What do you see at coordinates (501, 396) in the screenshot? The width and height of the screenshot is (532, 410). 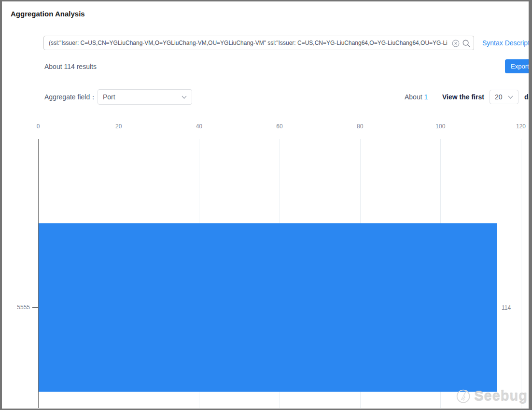 I see `seebug-watermark-text: Seebug` at bounding box center [501, 396].